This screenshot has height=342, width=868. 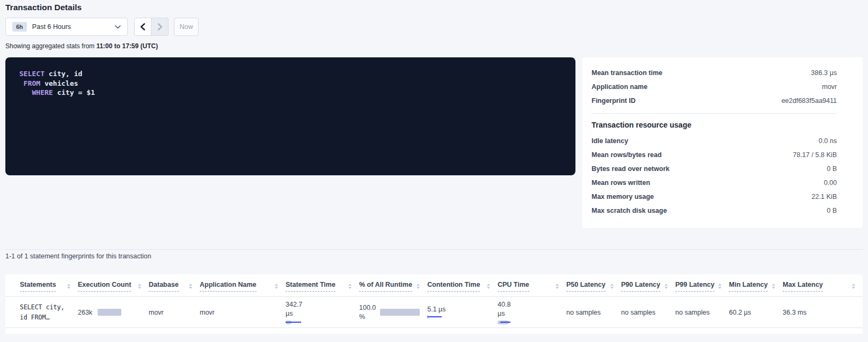 I want to click on stat-value: 22.1 KiB, so click(x=825, y=197).